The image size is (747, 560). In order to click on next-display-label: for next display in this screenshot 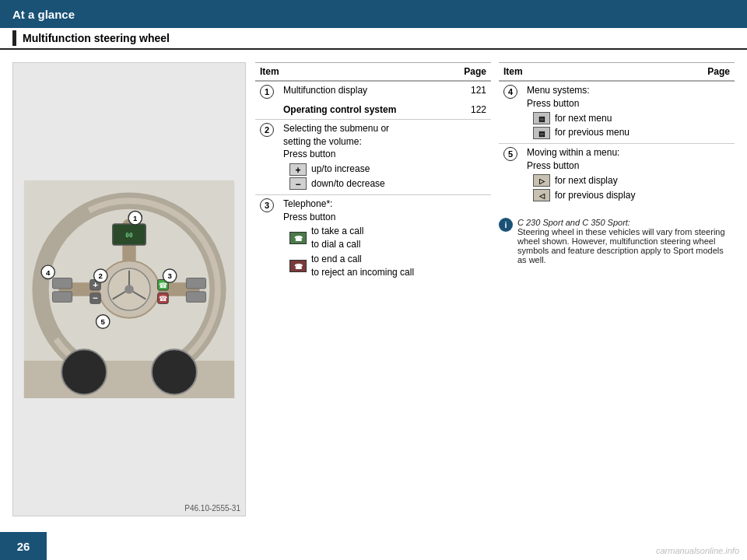, I will do `click(587, 180)`.